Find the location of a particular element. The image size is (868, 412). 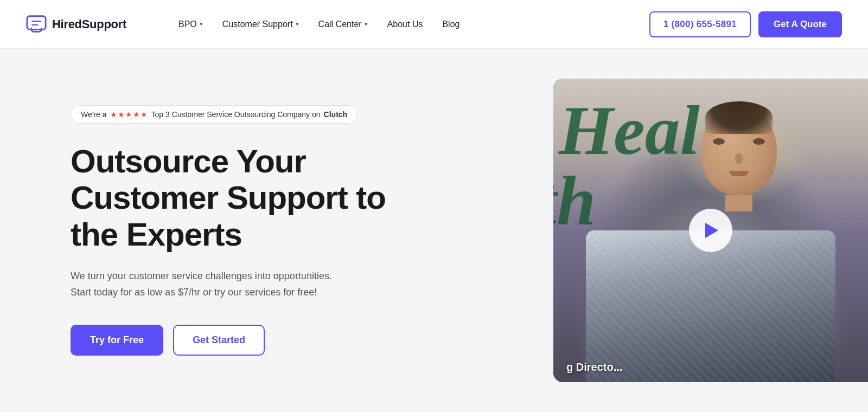

eye-right is located at coordinates (759, 141).